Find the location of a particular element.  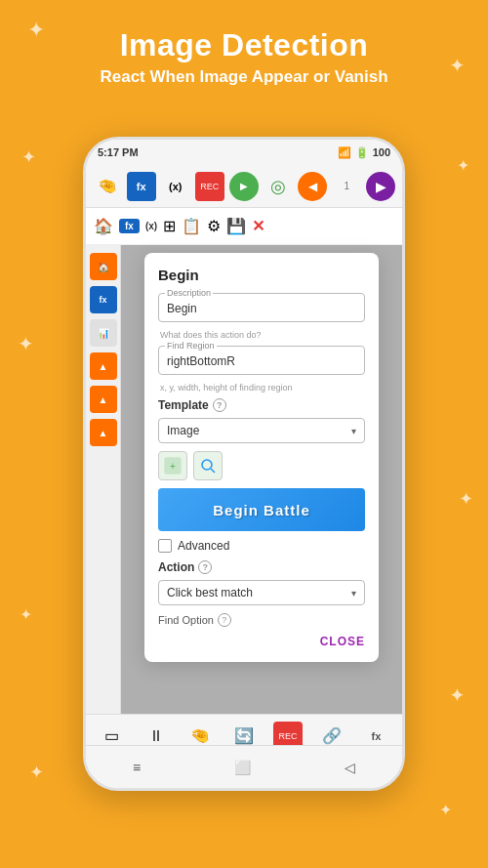

fx-button: fx is located at coordinates (129, 227).